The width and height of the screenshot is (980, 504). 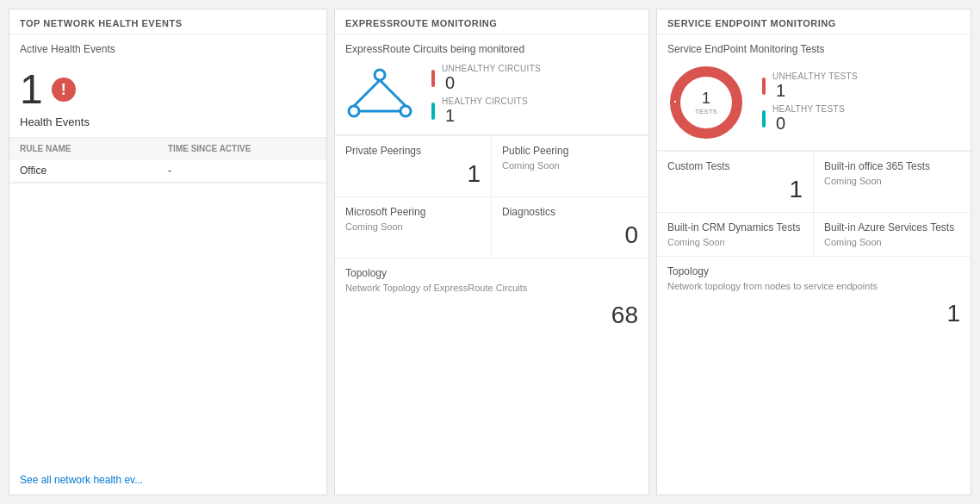 I want to click on donut-chart: 1 TESTS, so click(x=706, y=103).